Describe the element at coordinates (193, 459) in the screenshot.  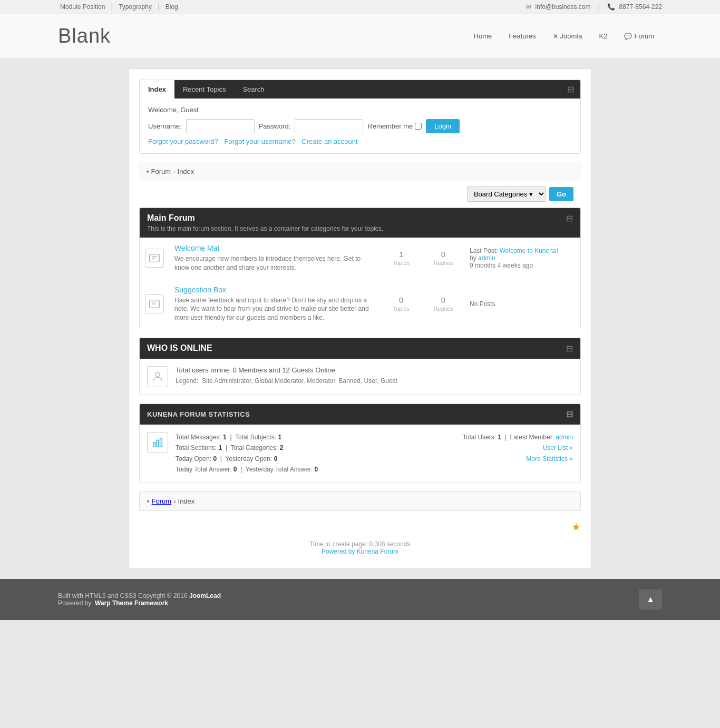
I see `stat-today-open-label: Today Open:` at that location.